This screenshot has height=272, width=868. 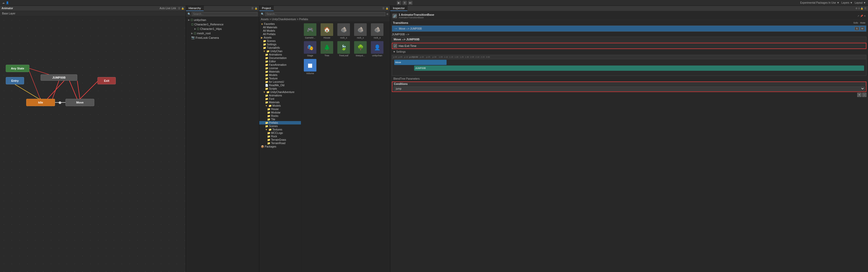 What do you see at coordinates (377, 49) in the screenshot?
I see `asset-icon-unitychan: 👤 unitychan` at bounding box center [377, 49].